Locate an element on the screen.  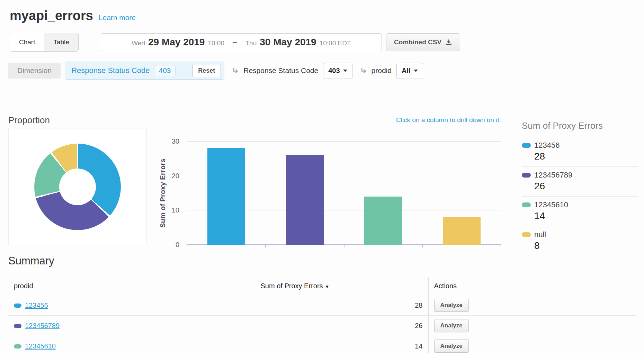
proportion-title: Proportion is located at coordinates (29, 120).